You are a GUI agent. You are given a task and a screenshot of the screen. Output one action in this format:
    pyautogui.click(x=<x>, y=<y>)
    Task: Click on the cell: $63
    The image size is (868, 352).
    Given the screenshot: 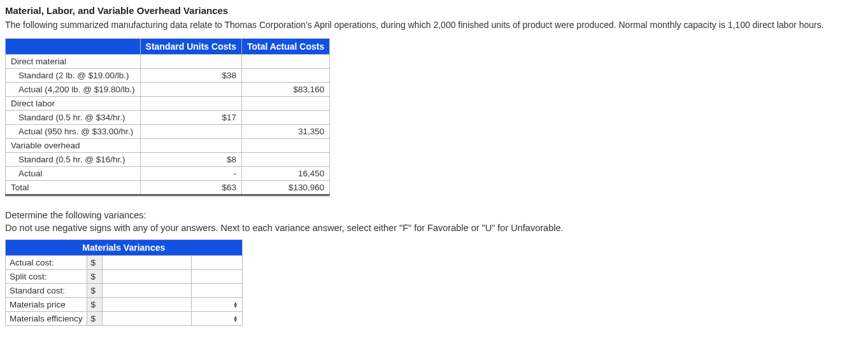 What is the action you would take?
    pyautogui.click(x=191, y=188)
    